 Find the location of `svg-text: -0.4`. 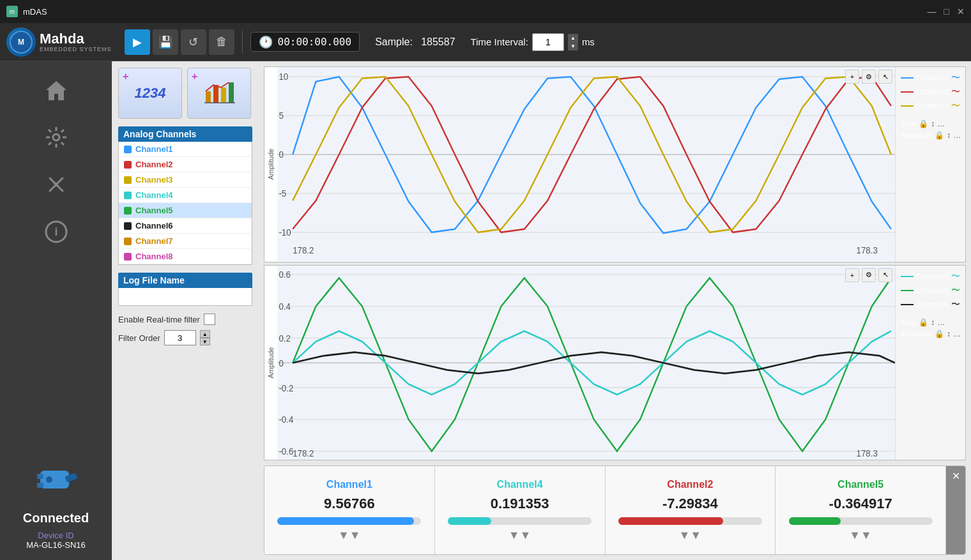

svg-text: -0.4 is located at coordinates (286, 419).